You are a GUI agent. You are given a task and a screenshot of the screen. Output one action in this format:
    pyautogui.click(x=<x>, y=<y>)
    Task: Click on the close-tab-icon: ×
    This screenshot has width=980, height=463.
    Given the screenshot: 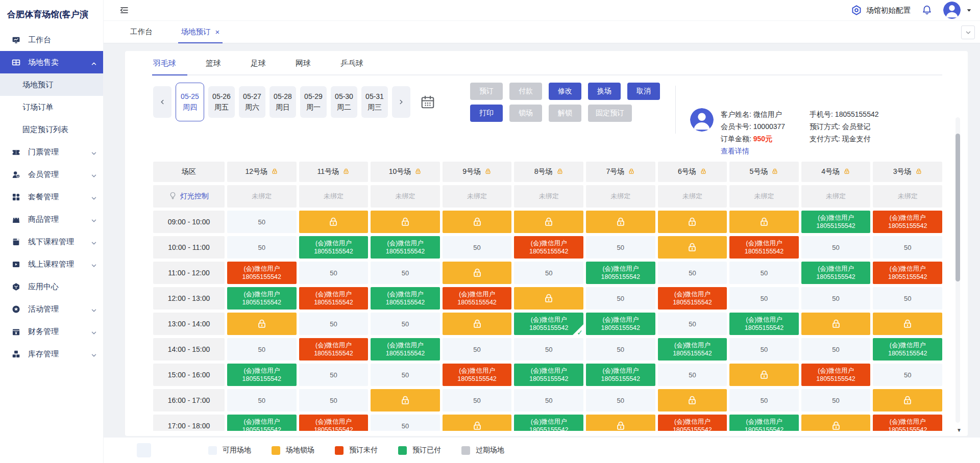 What is the action you would take?
    pyautogui.click(x=217, y=32)
    